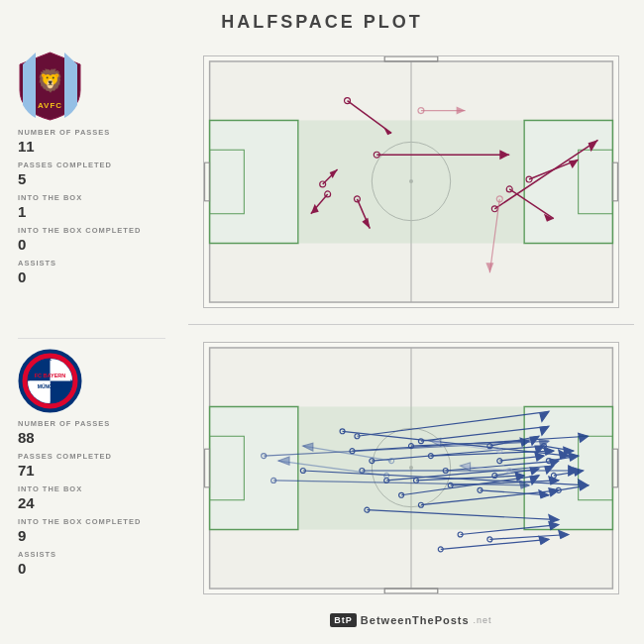  Describe the element at coordinates (101, 569) in the screenshot. I see `team2-assists-value: 0` at that location.